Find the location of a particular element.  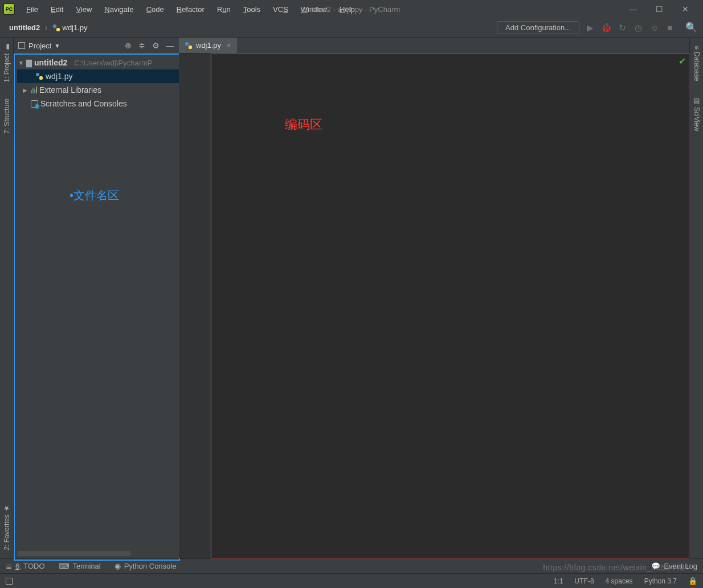

rail-sciview-button: ▤ SciView is located at coordinates (697, 114).